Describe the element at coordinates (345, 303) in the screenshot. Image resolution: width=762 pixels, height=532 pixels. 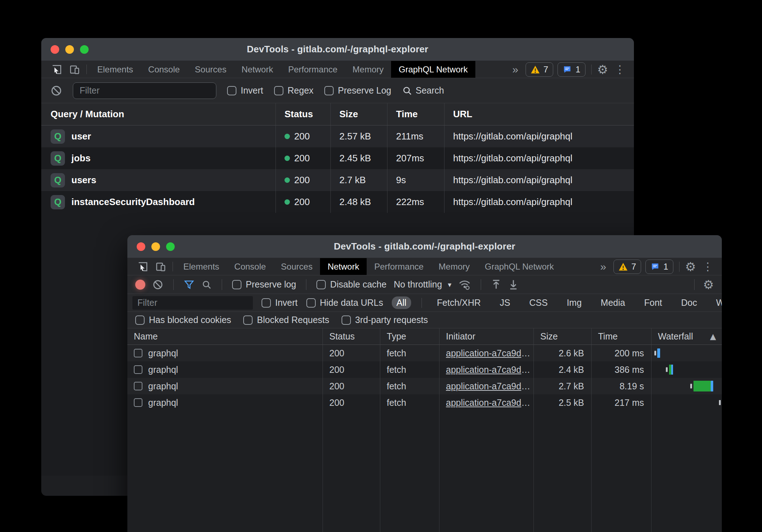
I see `hide-data-urls-checkbox-group: Hide data URLs` at that location.